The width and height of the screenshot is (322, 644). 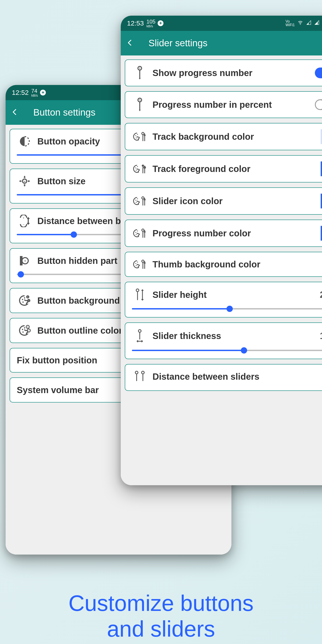 I want to click on signal-icon, so click(x=309, y=24).